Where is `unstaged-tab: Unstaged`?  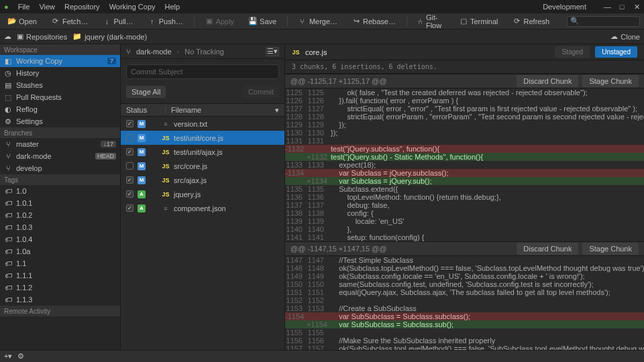
unstaged-tab: Unstaged is located at coordinates (616, 52).